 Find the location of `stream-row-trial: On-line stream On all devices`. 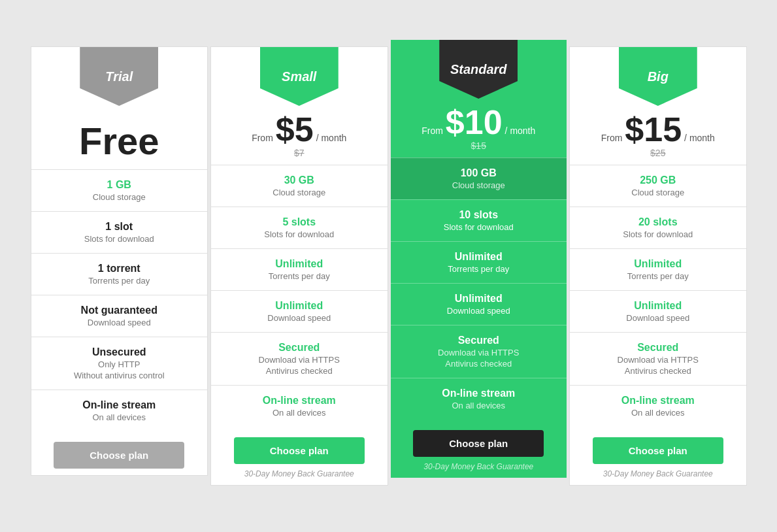

stream-row-trial: On-line stream On all devices is located at coordinates (120, 410).